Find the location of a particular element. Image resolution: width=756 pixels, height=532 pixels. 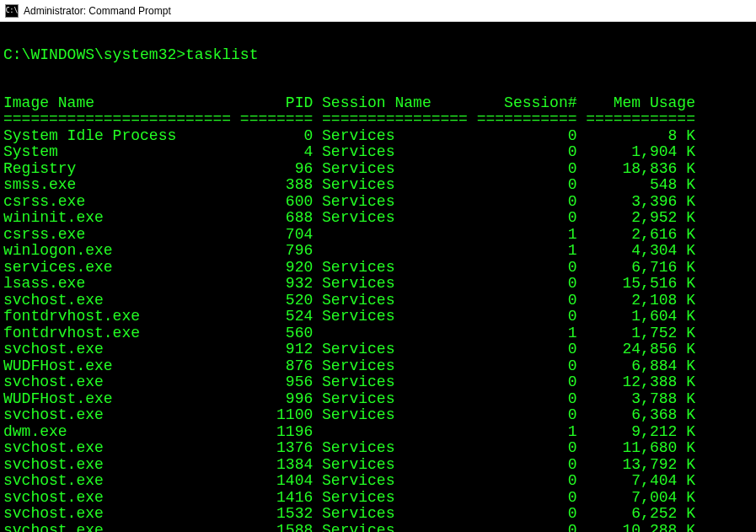

window-titlebar: C:\ Administrator: Command Prompt is located at coordinates (378, 11).